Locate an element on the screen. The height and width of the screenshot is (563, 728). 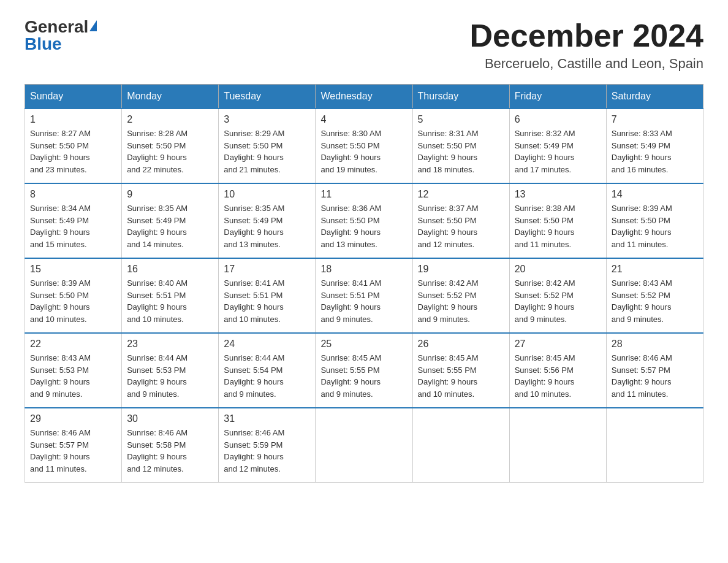
day-info: Sunrise: 8:30 AM Sunset: 5:50 PM Dayligh… is located at coordinates (364, 151).